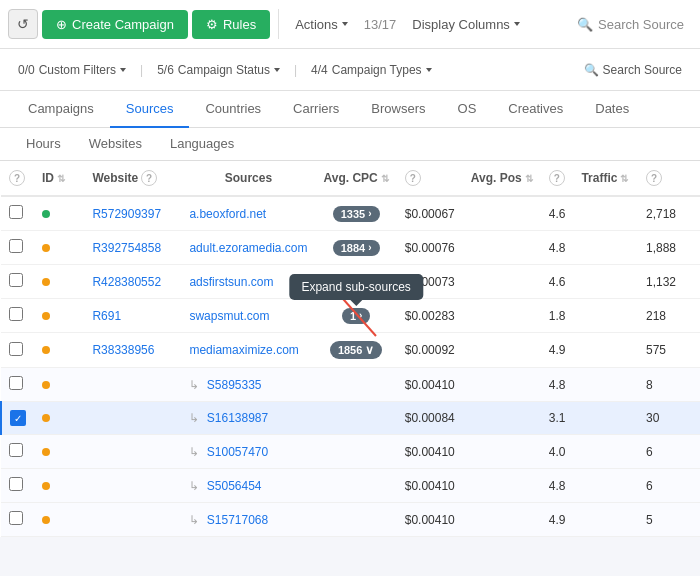 The width and height of the screenshot is (700, 576). I want to click on col-avgpos-sort-icon: ⇅, so click(529, 178).